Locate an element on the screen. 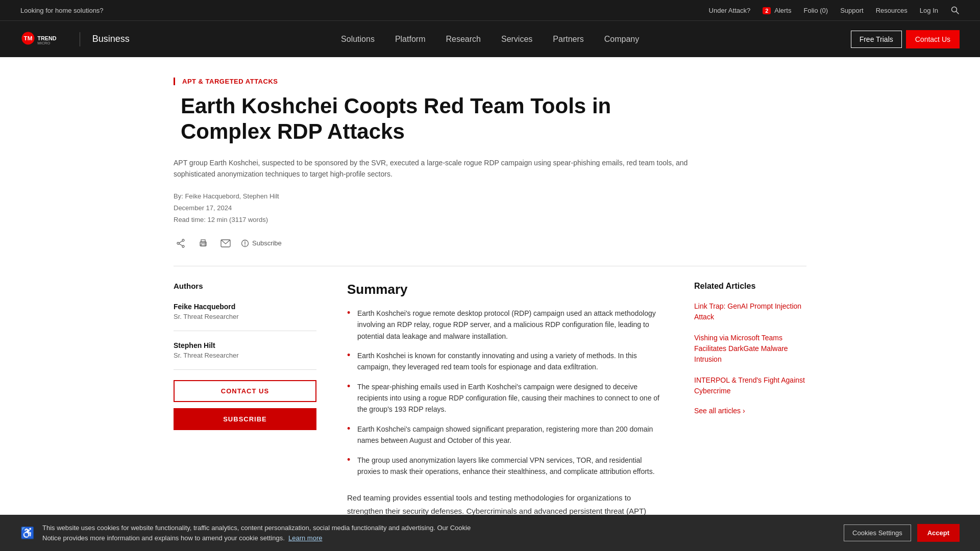 This screenshot has width=980, height=551. contact-us-nav-button: Contact Us is located at coordinates (933, 39).